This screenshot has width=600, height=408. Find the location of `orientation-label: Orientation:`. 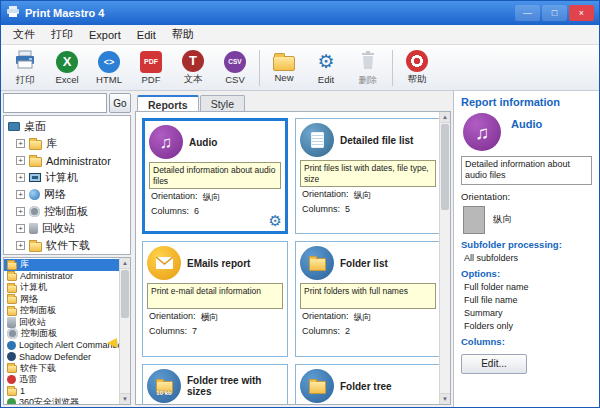

orientation-label: Orientation: is located at coordinates (174, 198).